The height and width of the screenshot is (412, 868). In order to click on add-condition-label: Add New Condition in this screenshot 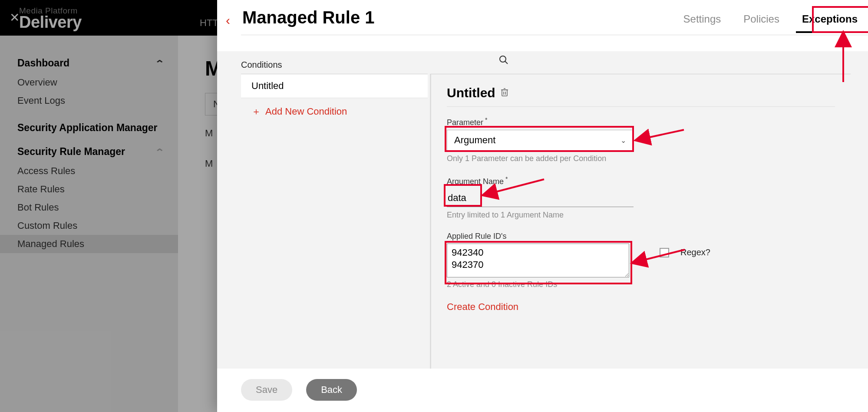, I will do `click(306, 112)`.